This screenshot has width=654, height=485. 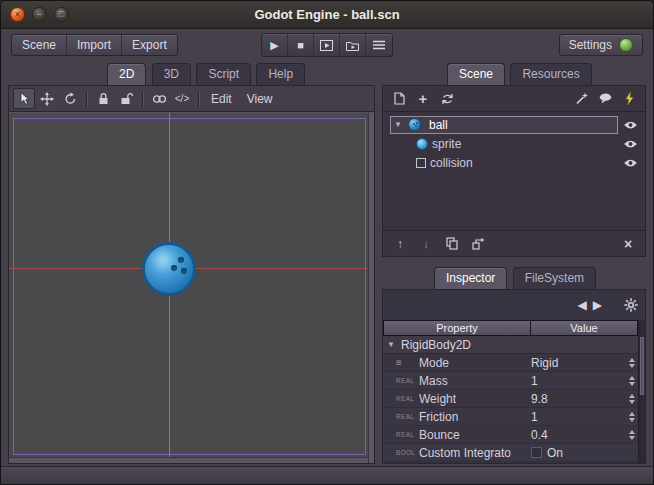 What do you see at coordinates (626, 45) in the screenshot?
I see `update-spinner-icon` at bounding box center [626, 45].